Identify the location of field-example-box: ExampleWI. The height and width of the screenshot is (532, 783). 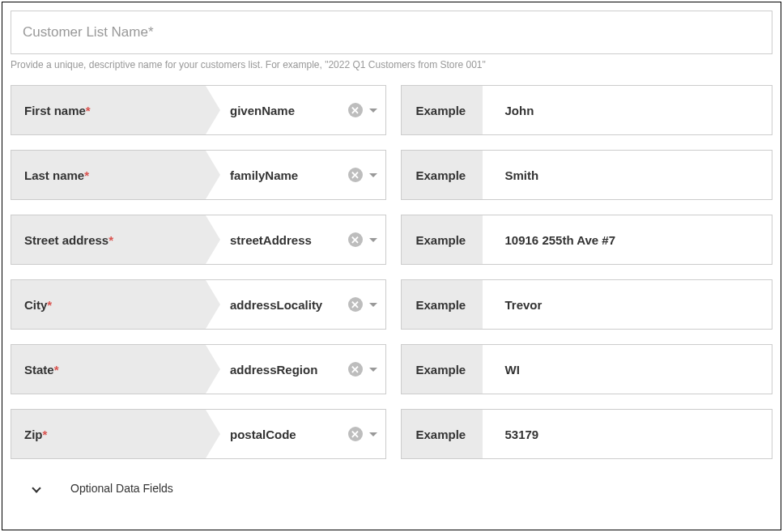
(587, 369).